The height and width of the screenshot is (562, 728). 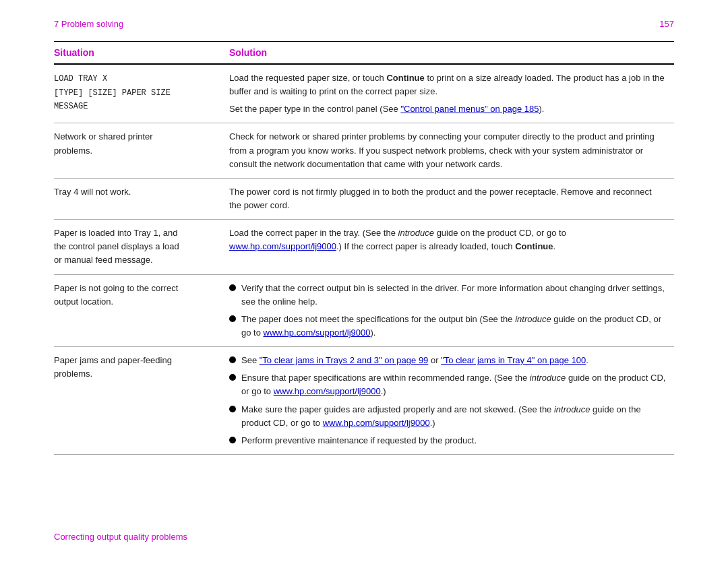 I want to click on situation-cell: Paper jams and paper-feedingproblems., so click(x=142, y=401).